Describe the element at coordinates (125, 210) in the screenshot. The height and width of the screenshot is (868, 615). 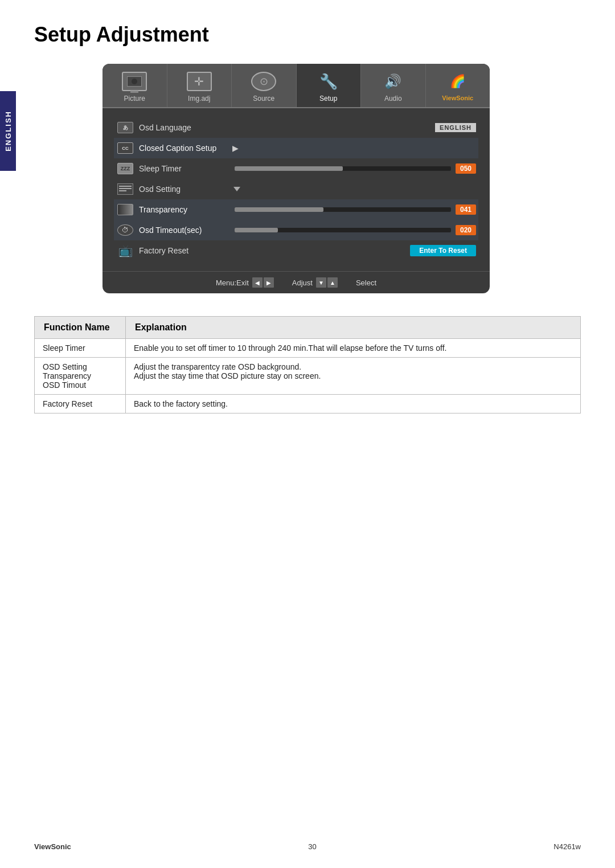
I see `transparency-icon` at that location.